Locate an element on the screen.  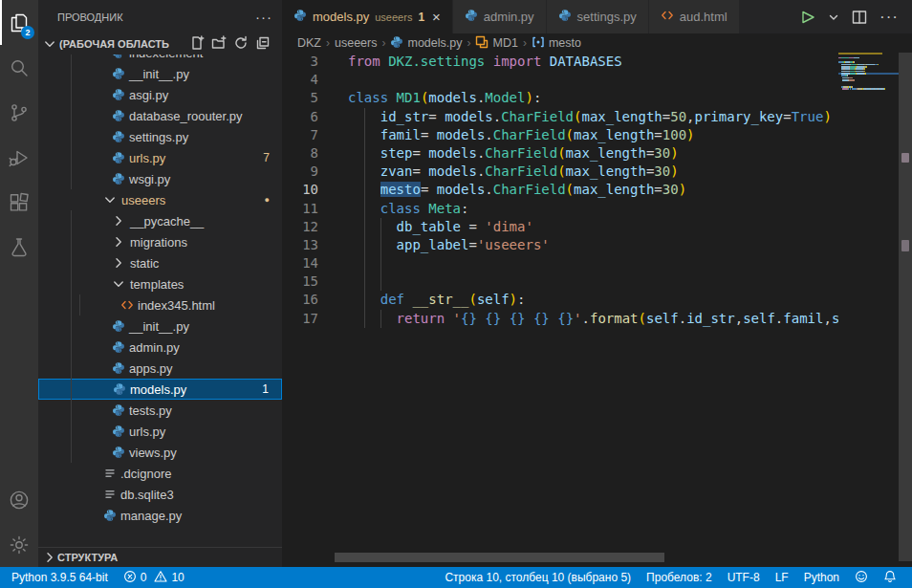
tree-item-manage.py: manage.py is located at coordinates (161, 515).